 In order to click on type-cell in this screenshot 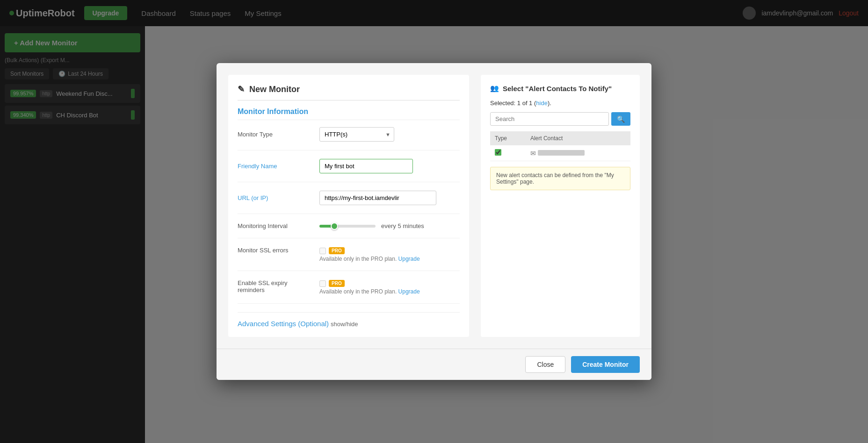, I will do `click(508, 153)`.